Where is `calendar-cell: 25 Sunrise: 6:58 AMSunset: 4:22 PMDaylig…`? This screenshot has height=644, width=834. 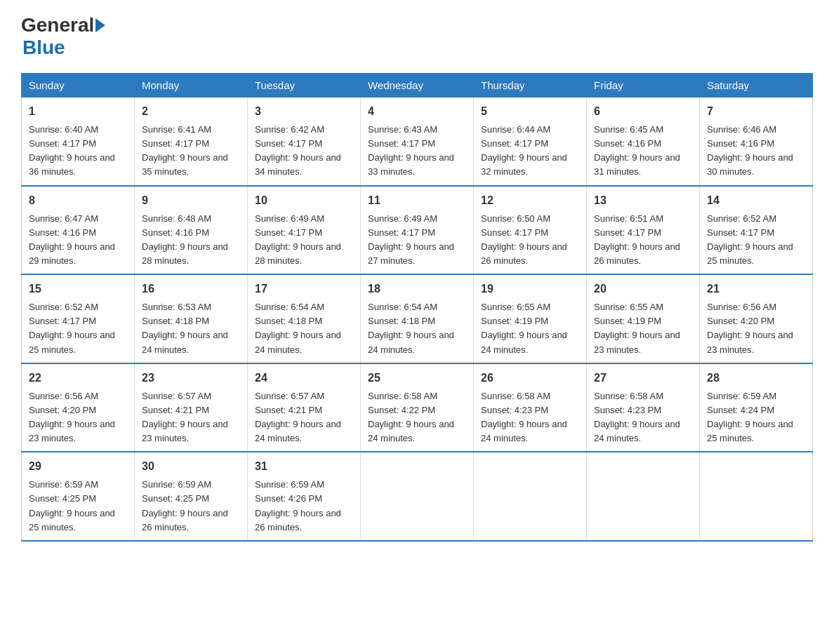 calendar-cell: 25 Sunrise: 6:58 AMSunset: 4:22 PMDaylig… is located at coordinates (417, 408).